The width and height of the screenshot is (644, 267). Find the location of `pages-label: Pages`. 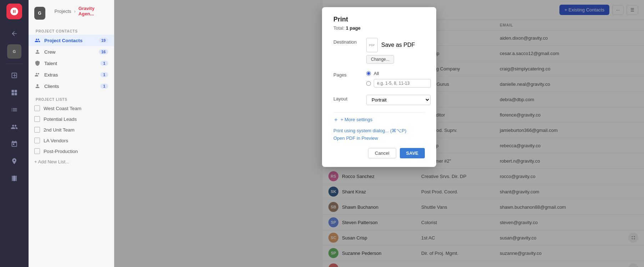

pages-label: Pages is located at coordinates (348, 74).